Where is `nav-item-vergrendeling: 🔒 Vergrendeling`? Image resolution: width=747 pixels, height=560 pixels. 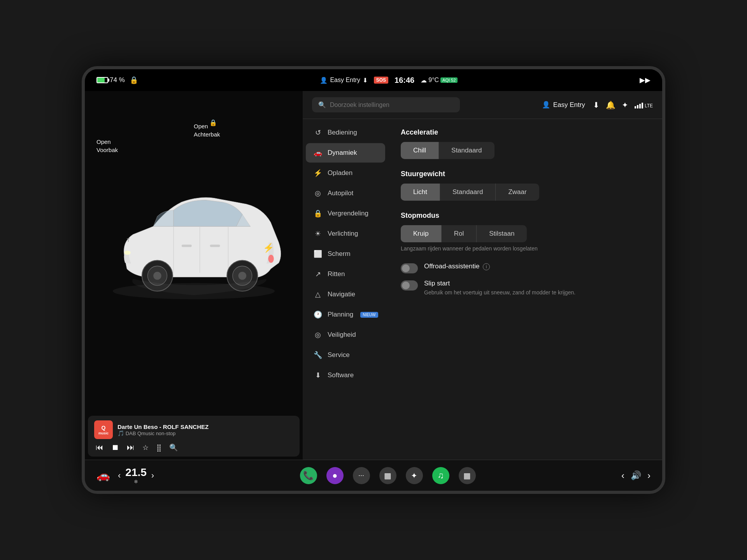 nav-item-vergrendeling: 🔒 Vergrendeling is located at coordinates (345, 214).